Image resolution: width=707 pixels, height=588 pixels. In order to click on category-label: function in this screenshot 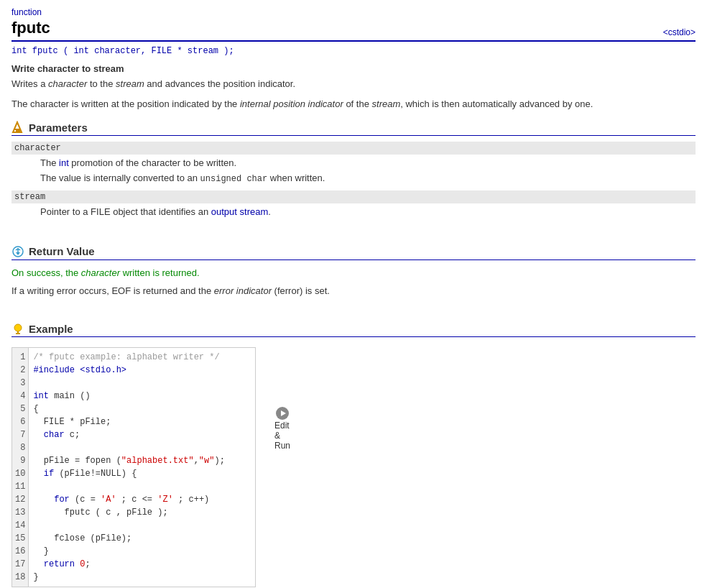, I will do `click(354, 12)`.